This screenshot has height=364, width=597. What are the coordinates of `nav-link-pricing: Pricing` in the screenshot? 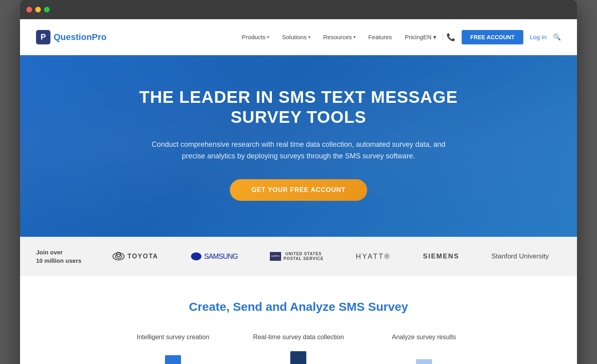 It's located at (414, 37).